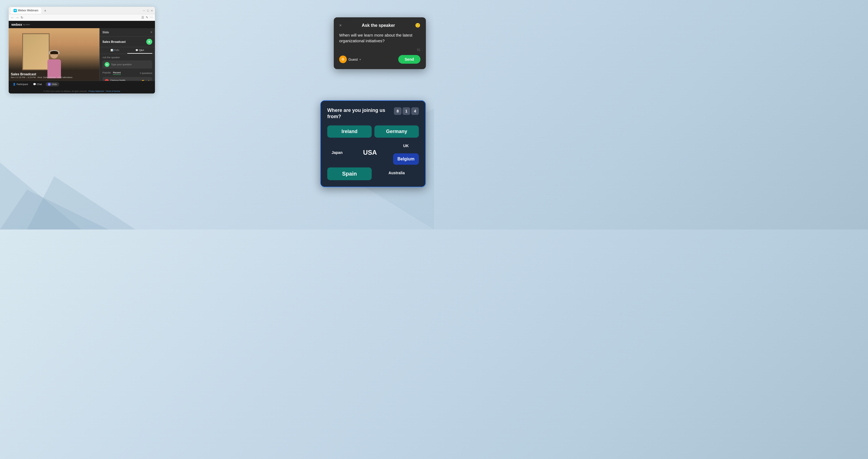 The image size is (868, 459). What do you see at coordinates (353, 59) in the screenshot?
I see `popup-user-name: Guest` at bounding box center [353, 59].